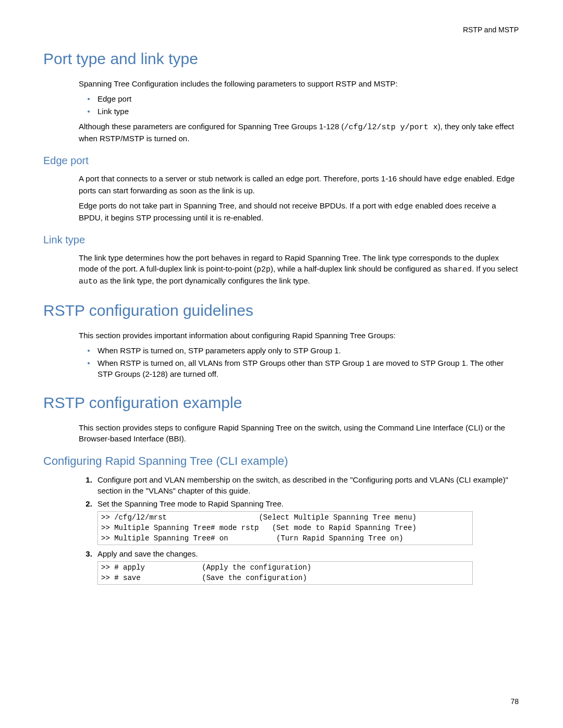 The image size is (563, 728). What do you see at coordinates (191, 503) in the screenshot?
I see `step-text: Set the Spanning Tree mode to Rapid Span…` at bounding box center [191, 503].